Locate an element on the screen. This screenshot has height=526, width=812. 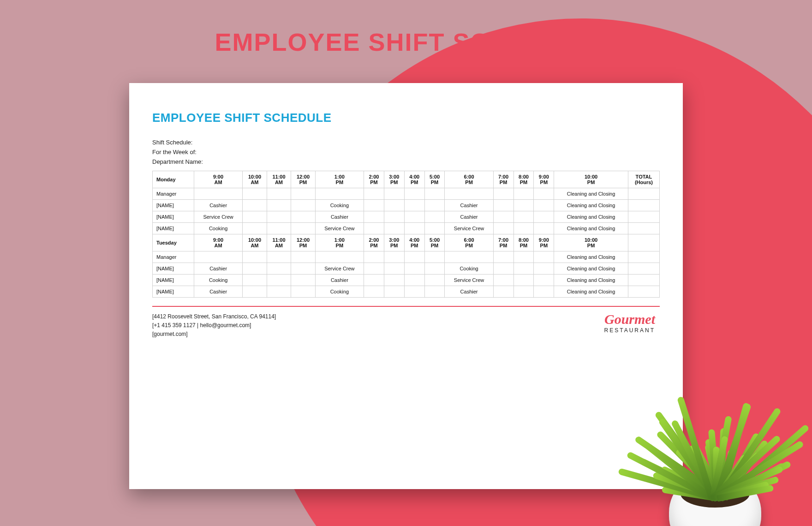
time-header: 2:00PM is located at coordinates (374, 180).